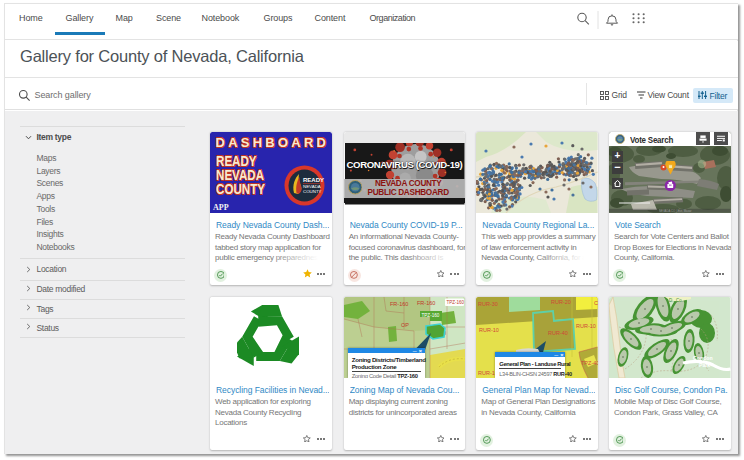 The image size is (744, 460). Describe the element at coordinates (488, 304) in the screenshot. I see `svg-text: RUR-30` at that location.